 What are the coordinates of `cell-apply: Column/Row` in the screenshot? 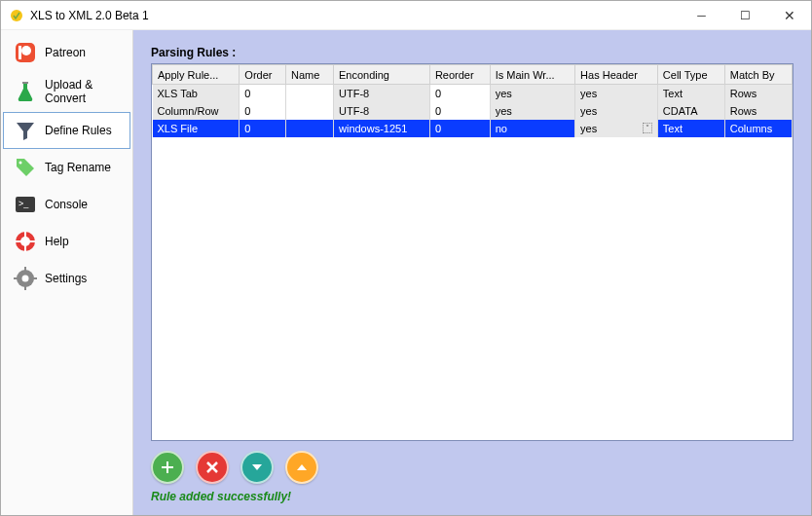 It's located at (197, 111).